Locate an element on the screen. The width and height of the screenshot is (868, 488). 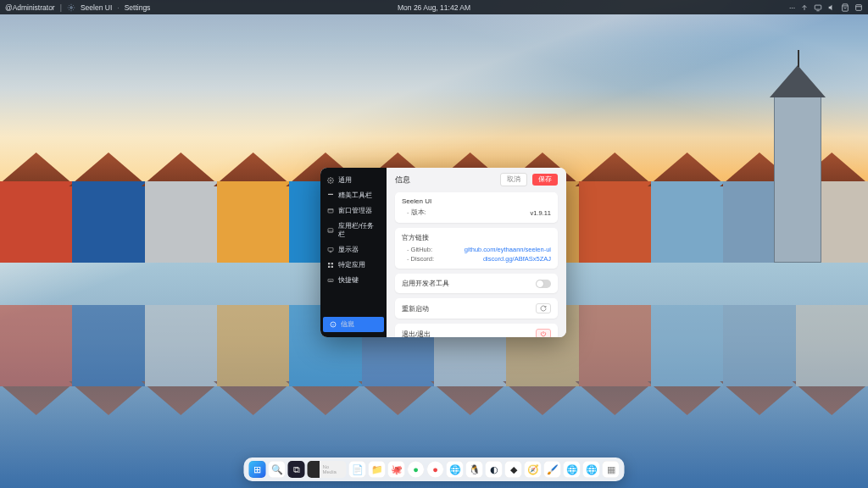
settings-window: 通用精美工具栏窗口管理器应用栏/任务栏显示器特定应用快捷键 信息 信息 取消 保… is located at coordinates (443, 252).